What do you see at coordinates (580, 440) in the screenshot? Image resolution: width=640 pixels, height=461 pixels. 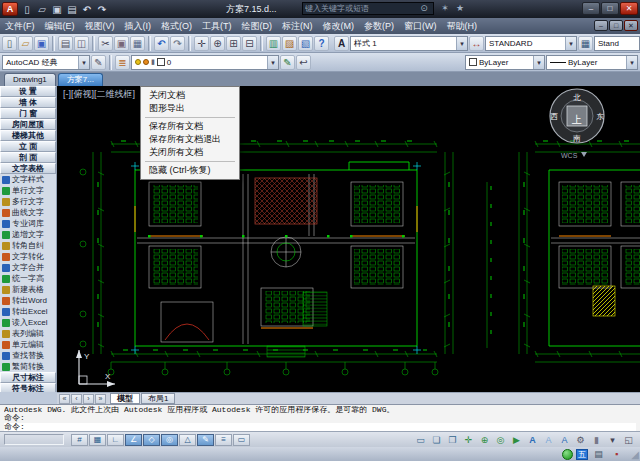 I see `gear-icon` at bounding box center [580, 440].